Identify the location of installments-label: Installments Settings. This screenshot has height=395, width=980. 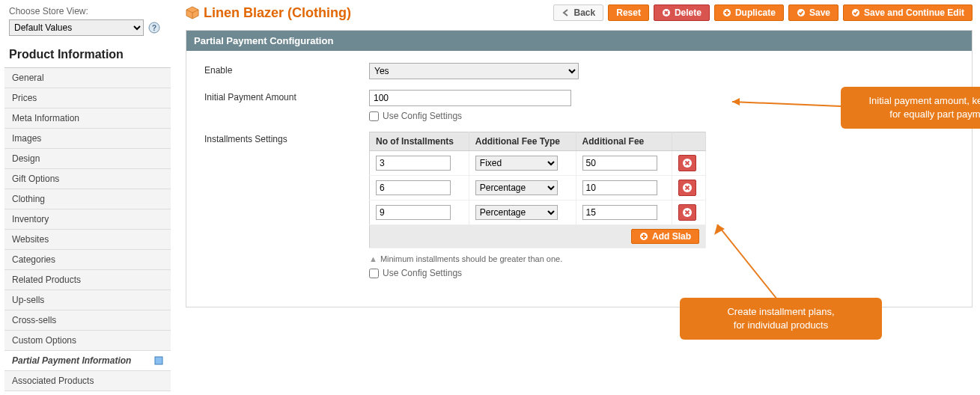
(287, 138).